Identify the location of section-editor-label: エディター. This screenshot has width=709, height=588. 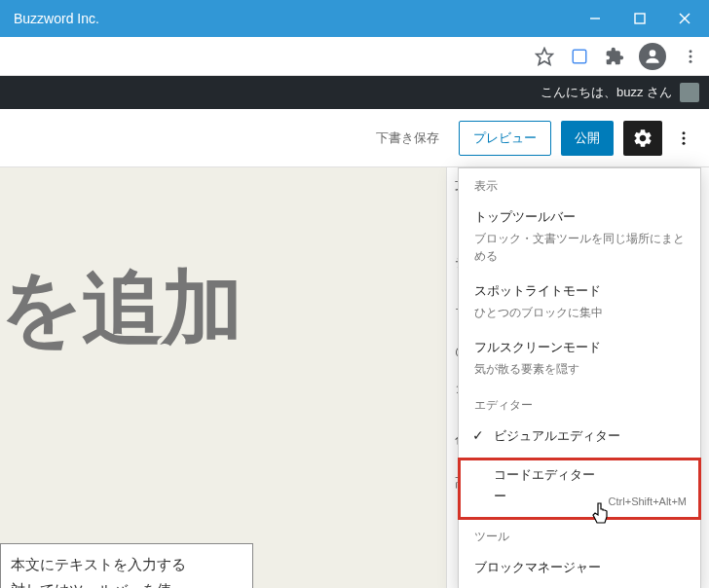
(579, 403).